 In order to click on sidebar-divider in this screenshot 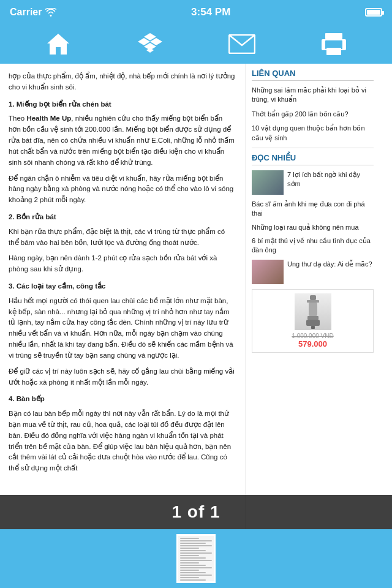, I will do `click(312, 148)`.